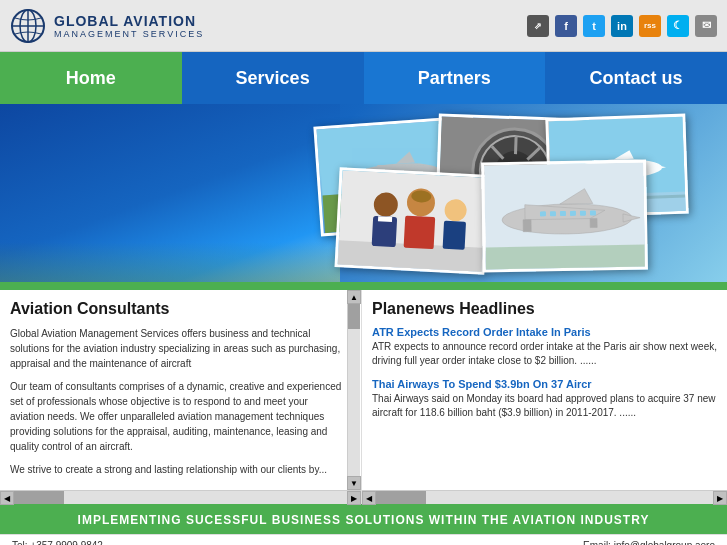  I want to click on scroll-thumb, so click(354, 316).